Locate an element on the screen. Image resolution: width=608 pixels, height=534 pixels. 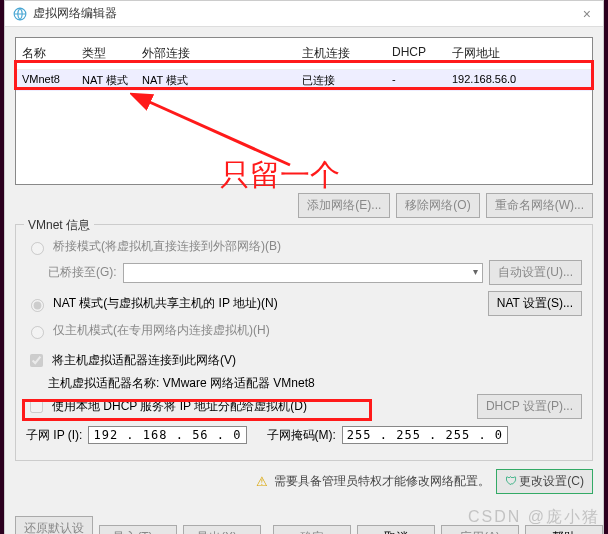
hostonly-label: 仅主机模式(在专用网络内连接虚拟机)(H) is located at coordinates (162, 330).